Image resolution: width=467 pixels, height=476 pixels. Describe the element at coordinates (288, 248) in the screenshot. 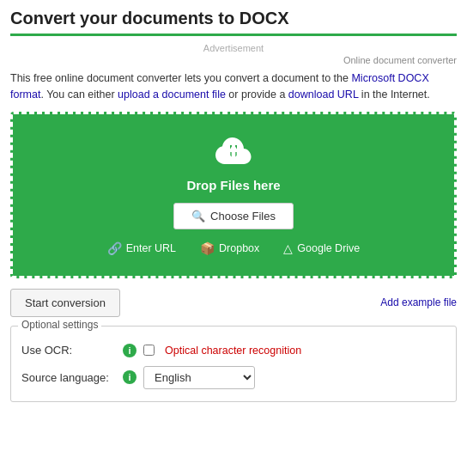

I see `google-drive-icon: △` at that location.